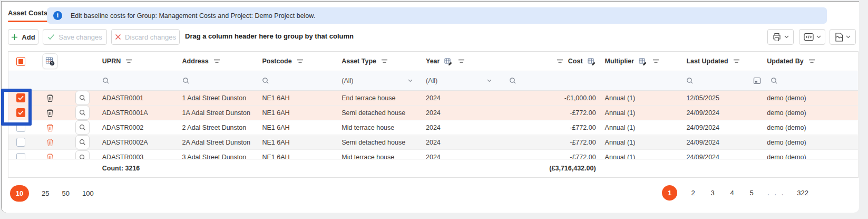 The image size is (868, 219). What do you see at coordinates (723, 98) in the screenshot?
I see `cell-last-updated: 12/05/2025` at bounding box center [723, 98].